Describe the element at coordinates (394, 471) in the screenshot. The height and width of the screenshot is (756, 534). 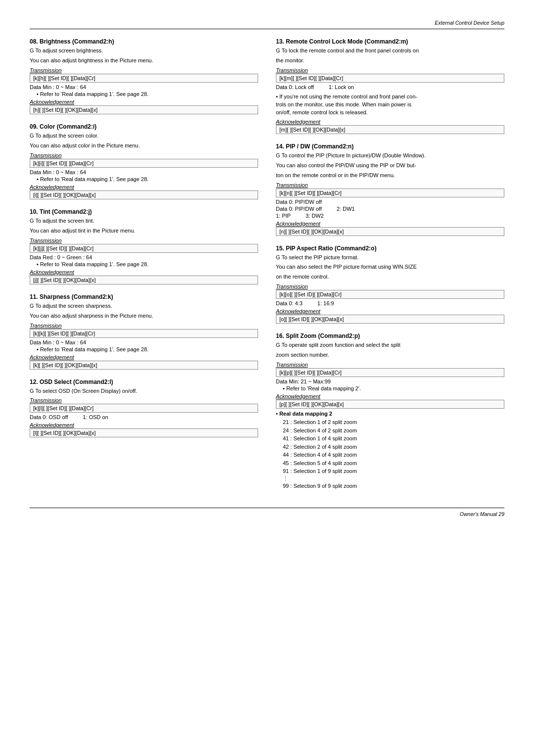
I see `rdm-item-6: 91 : Selection 1 of 9 split zoom` at that location.